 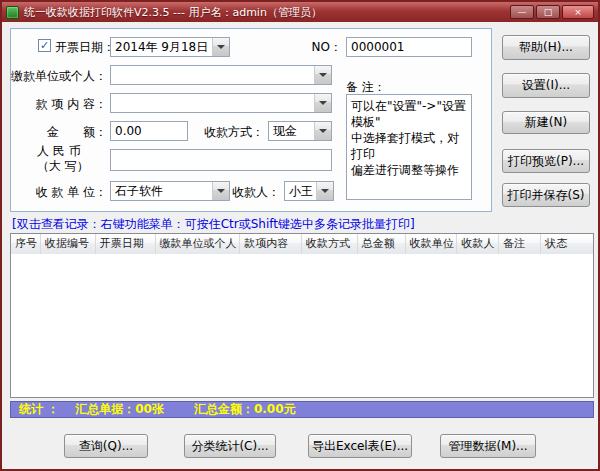 What do you see at coordinates (231, 132) in the screenshot?
I see `payment-method-label: 收款方式：` at bounding box center [231, 132].